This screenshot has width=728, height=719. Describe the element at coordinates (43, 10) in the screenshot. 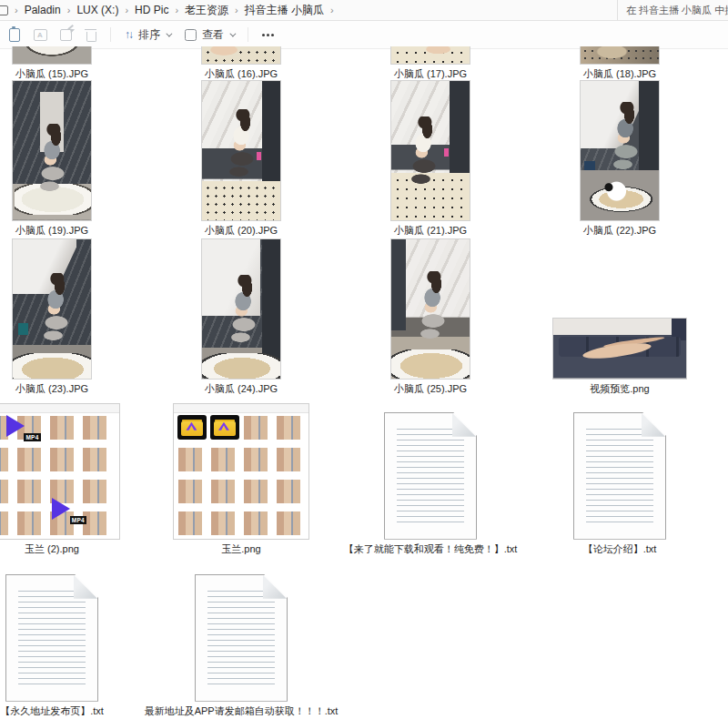

I see `breadcrumb-item: Paladin` at that location.